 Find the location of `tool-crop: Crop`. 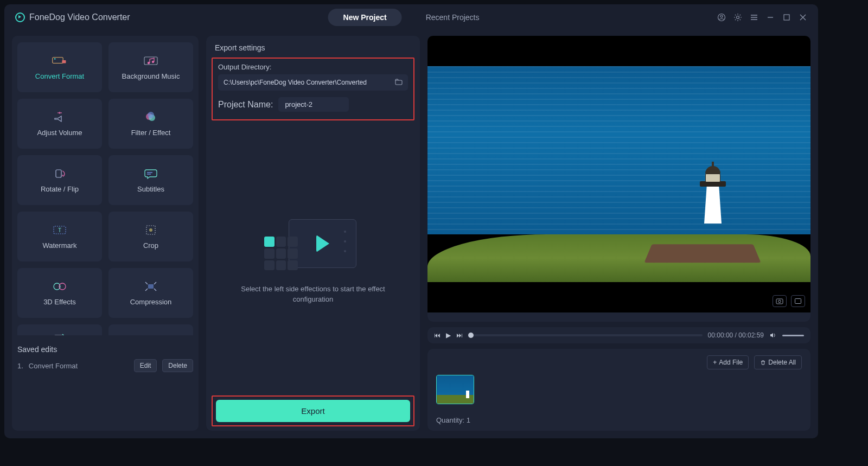

tool-crop: Crop is located at coordinates (151, 237).